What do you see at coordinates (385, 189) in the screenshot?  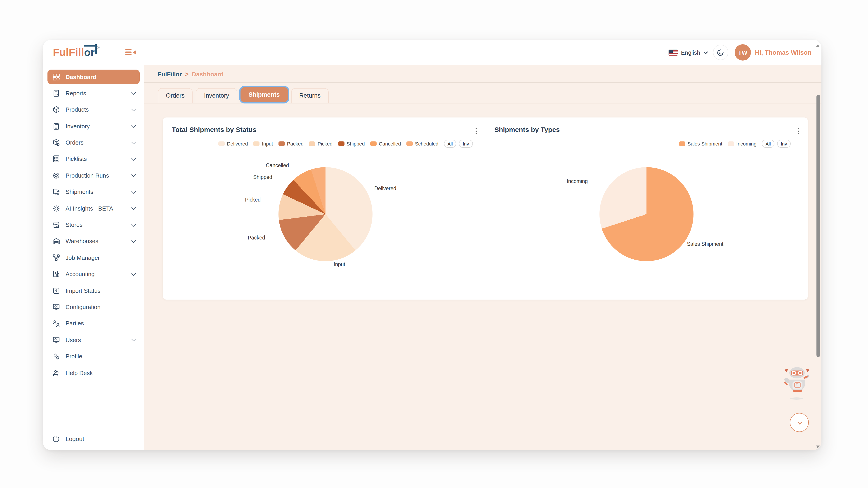 I see `pie-label-delivered: Delivered` at bounding box center [385, 189].